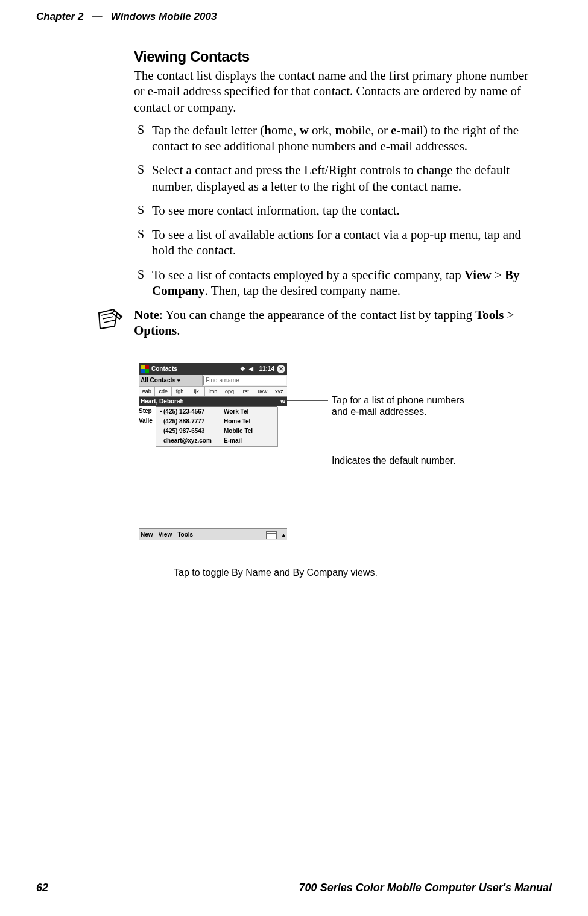 This screenshot has height=916, width=588. I want to click on chapter-title: Windows Mobile 2003, so click(164, 17).